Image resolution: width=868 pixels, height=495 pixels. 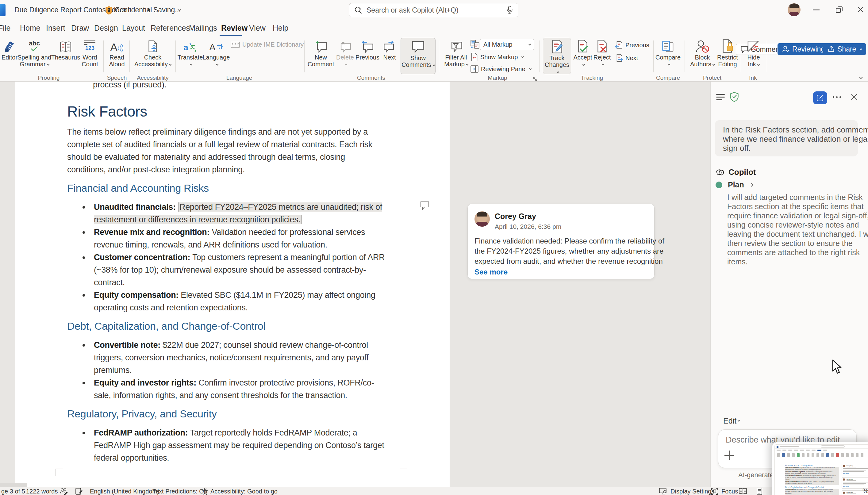 I want to click on previous-change-button: Previous, so click(x=632, y=45).